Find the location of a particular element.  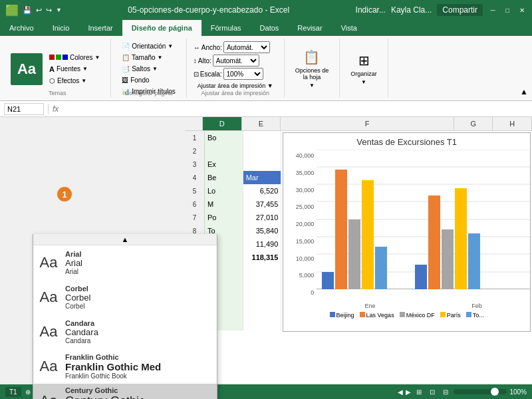

tab-revisar: Revisar is located at coordinates (310, 28).